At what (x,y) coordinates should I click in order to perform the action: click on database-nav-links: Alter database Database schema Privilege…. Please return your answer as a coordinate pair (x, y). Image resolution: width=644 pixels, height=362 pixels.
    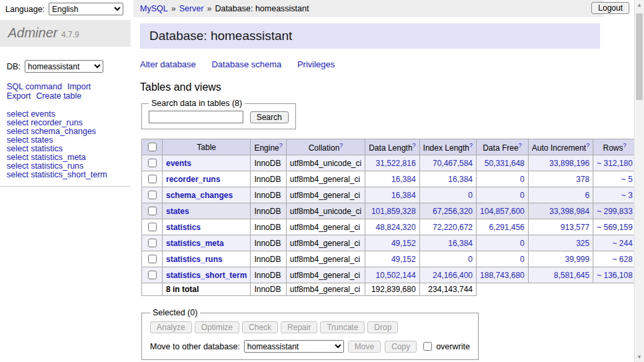
    Looking at the image, I should click on (372, 64).